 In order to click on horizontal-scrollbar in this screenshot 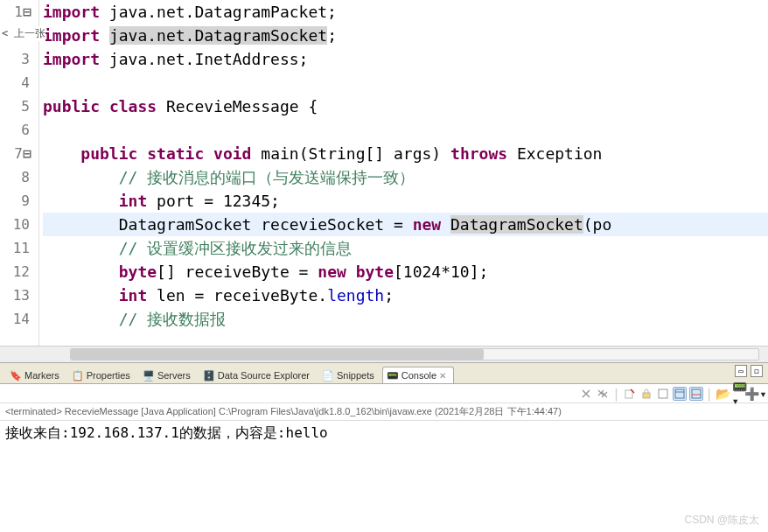, I will do `click(384, 354)`.